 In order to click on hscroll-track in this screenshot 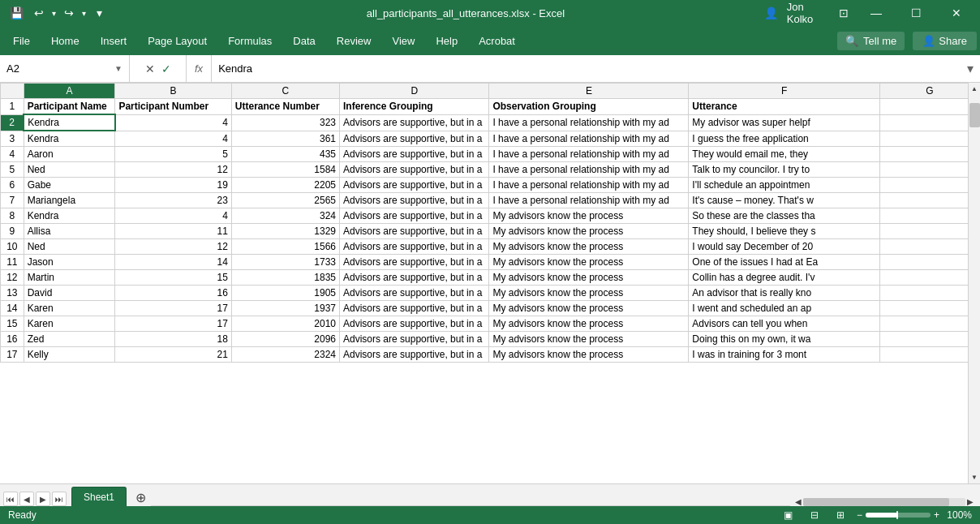, I will do `click(884, 502)`.